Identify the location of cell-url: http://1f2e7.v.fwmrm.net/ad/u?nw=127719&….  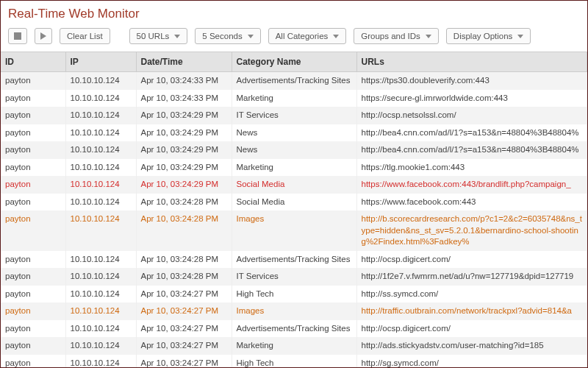
(472, 277).